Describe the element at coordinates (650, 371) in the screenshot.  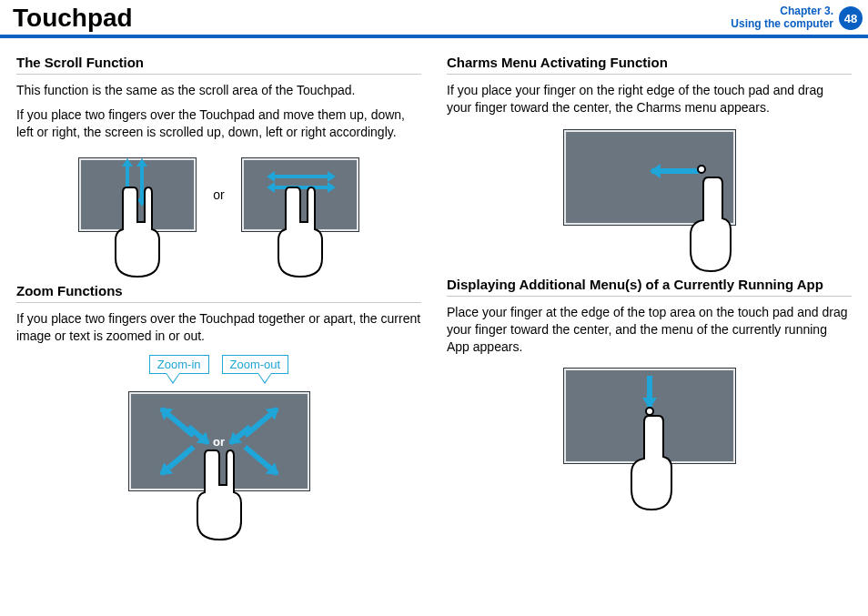
I see `section-app-menu: Displaying Additional Menu(s) of a Curre…` at that location.